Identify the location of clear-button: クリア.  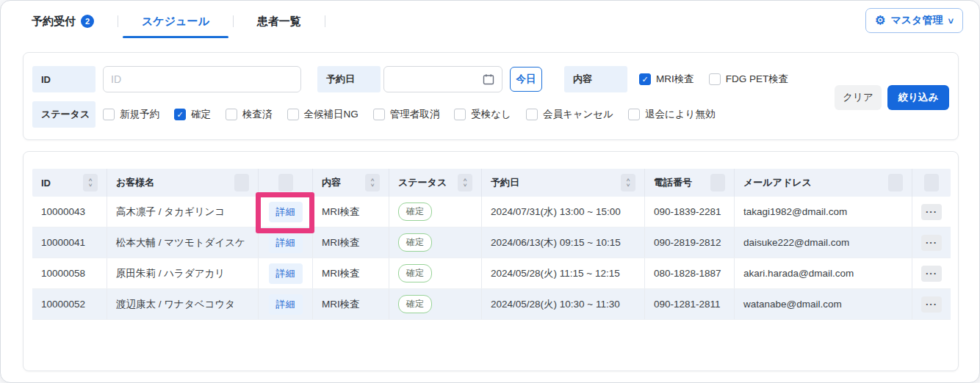
(858, 98).